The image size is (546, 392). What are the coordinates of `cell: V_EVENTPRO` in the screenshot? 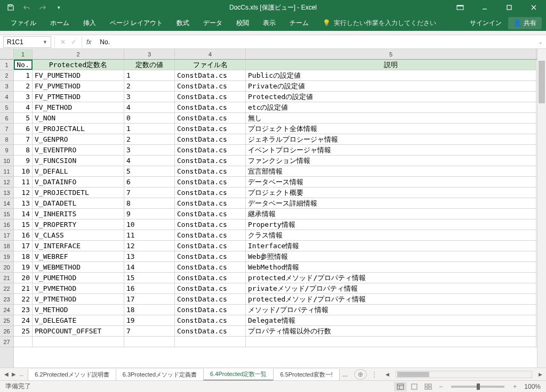 It's located at (78, 150).